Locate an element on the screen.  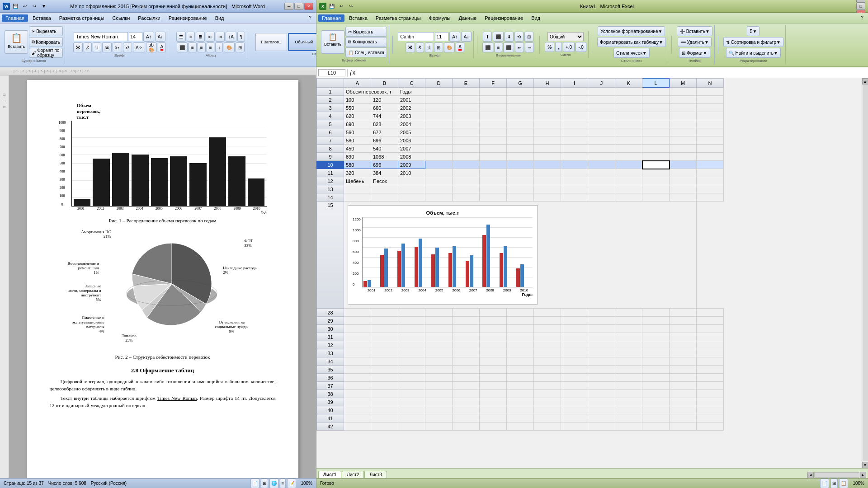
cell-c2: 2001 is located at coordinates (412, 100).